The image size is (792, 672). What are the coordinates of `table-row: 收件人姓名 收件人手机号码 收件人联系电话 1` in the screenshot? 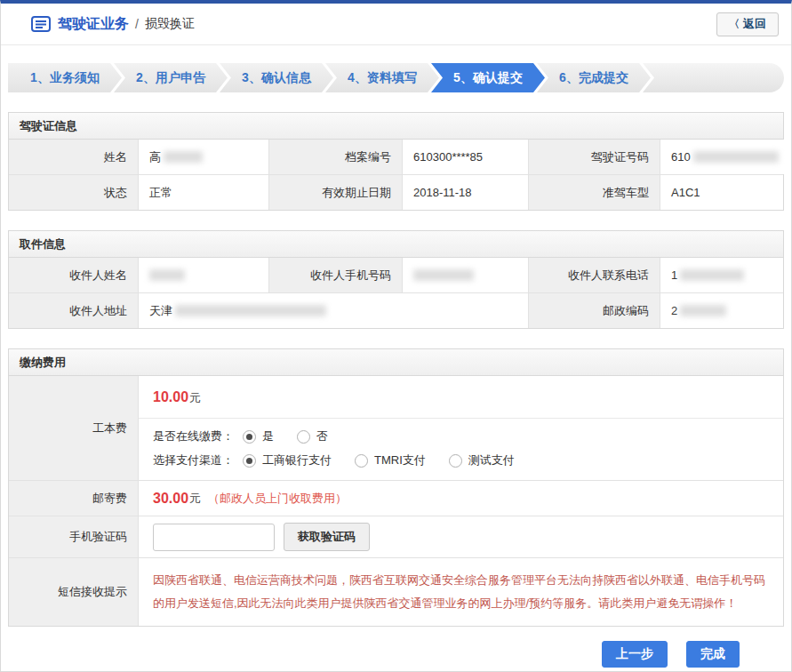 It's located at (396, 276).